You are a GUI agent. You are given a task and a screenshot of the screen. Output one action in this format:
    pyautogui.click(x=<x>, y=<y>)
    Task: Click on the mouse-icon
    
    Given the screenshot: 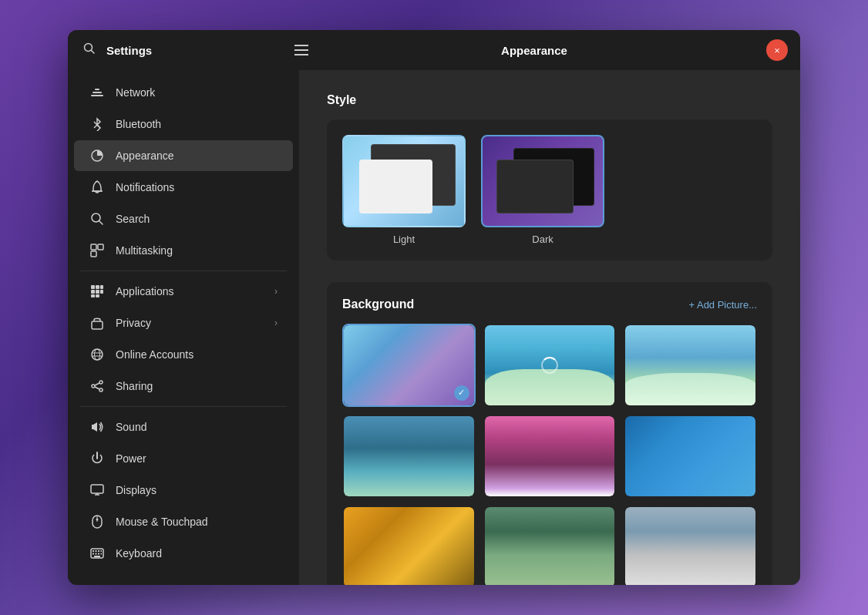 What is the action you would take?
    pyautogui.click(x=97, y=522)
    